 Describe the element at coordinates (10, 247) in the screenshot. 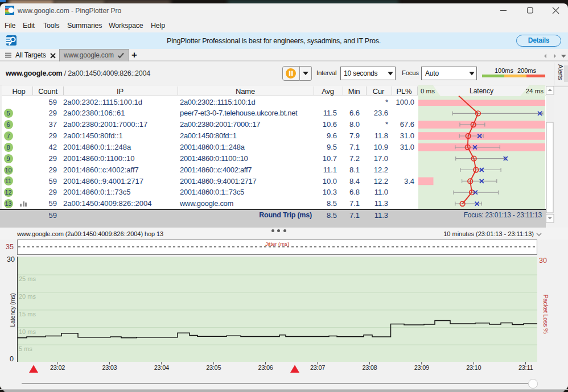

I see `svg-text: 35` at that location.